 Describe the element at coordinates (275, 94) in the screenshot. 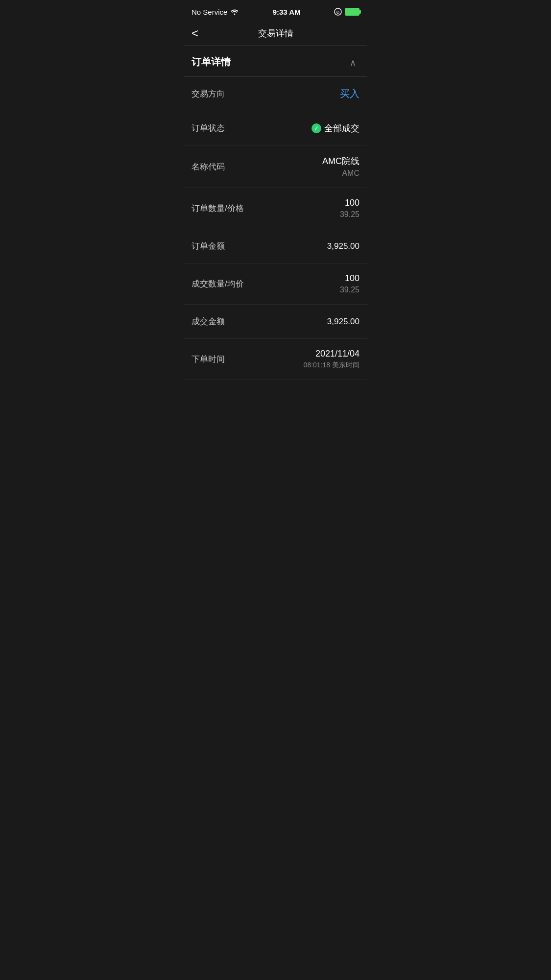

I see `row-direction: 交易方向 买入` at that location.